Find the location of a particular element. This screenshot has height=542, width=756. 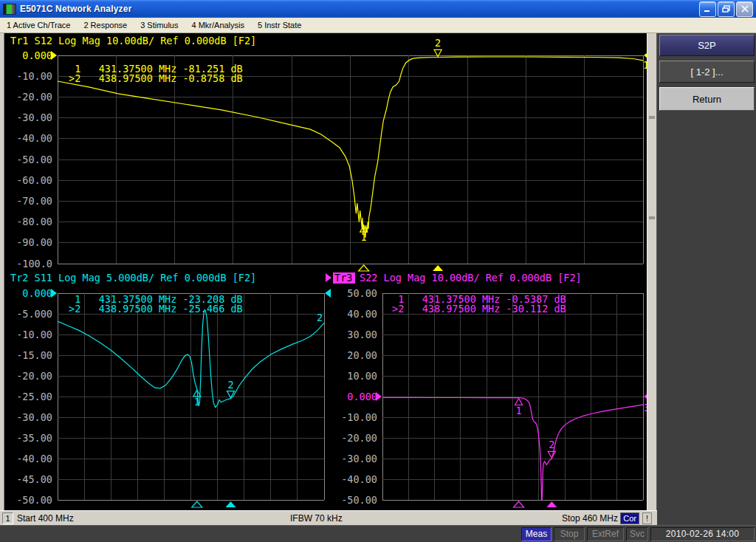

softkey-menu-title: S2P is located at coordinates (707, 46).